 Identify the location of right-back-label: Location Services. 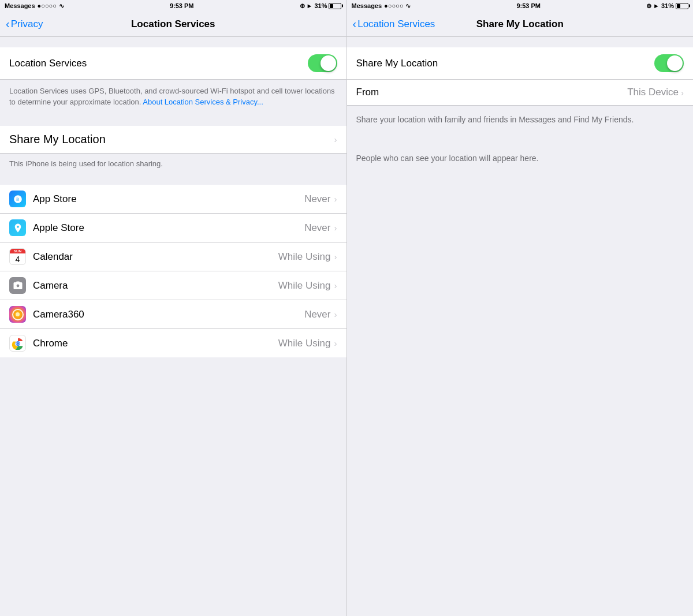
(396, 24).